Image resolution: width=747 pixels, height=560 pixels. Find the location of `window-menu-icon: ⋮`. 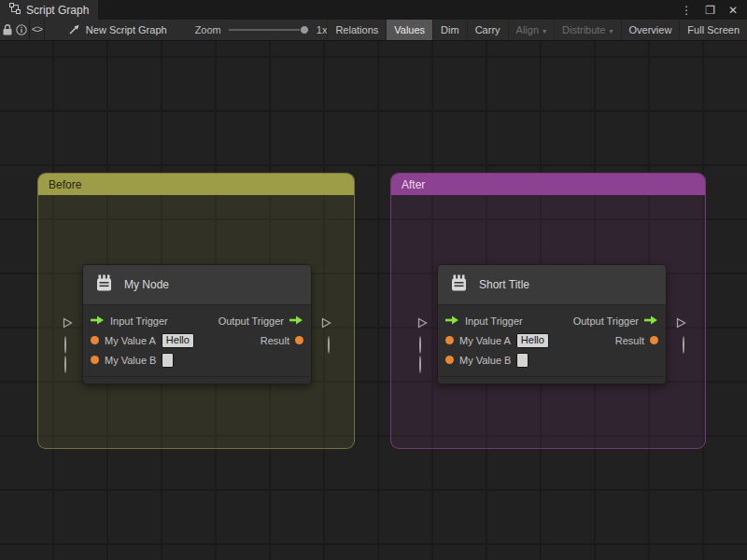

window-menu-icon: ⋮ is located at coordinates (686, 10).